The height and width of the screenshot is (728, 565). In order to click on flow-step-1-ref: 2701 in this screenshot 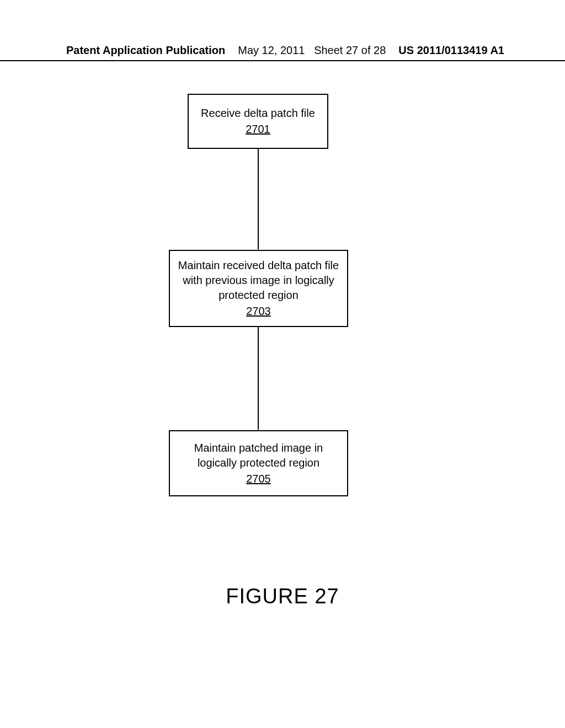, I will do `click(258, 129)`.